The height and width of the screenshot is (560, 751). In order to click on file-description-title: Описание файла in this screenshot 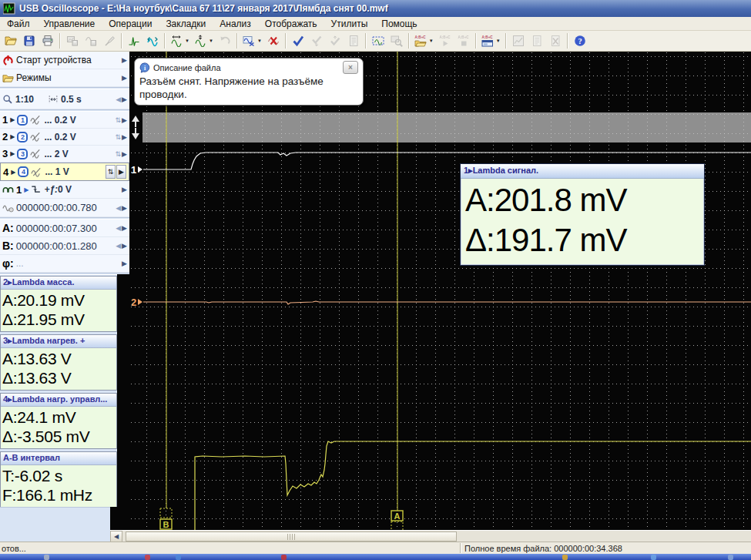, I will do `click(187, 68)`.